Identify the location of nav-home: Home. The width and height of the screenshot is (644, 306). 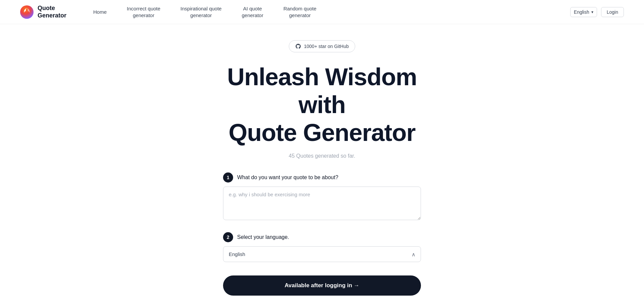
(100, 12).